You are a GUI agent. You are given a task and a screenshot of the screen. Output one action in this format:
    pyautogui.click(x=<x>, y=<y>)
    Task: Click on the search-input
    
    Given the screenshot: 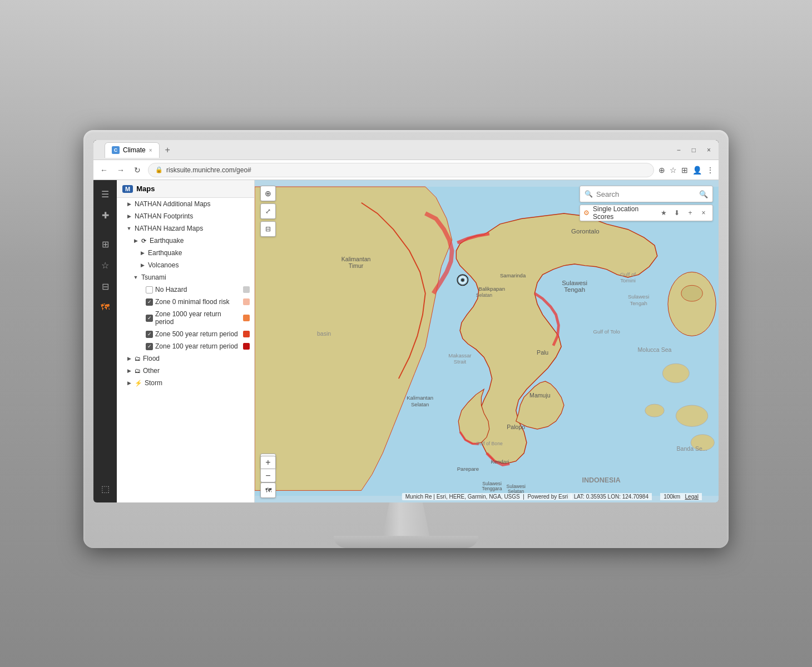 What is the action you would take?
    pyautogui.click(x=646, y=195)
    